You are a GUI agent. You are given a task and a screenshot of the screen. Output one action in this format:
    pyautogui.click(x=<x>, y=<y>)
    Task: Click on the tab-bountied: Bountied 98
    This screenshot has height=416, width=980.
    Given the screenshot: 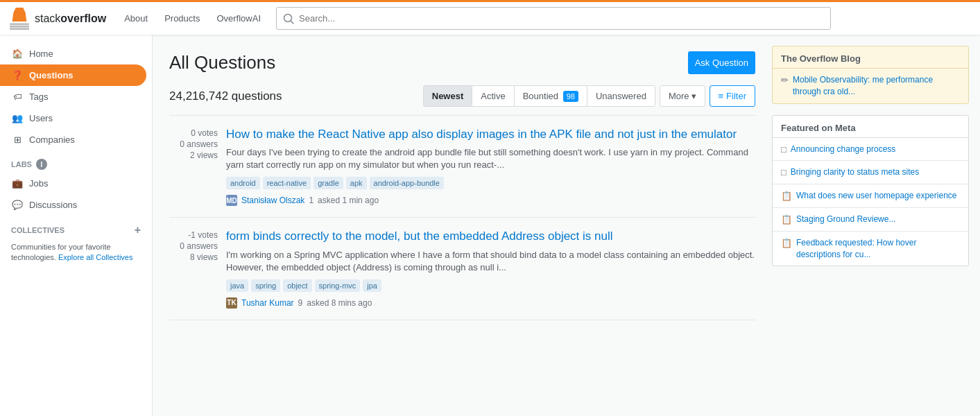 What is the action you would take?
    pyautogui.click(x=551, y=96)
    